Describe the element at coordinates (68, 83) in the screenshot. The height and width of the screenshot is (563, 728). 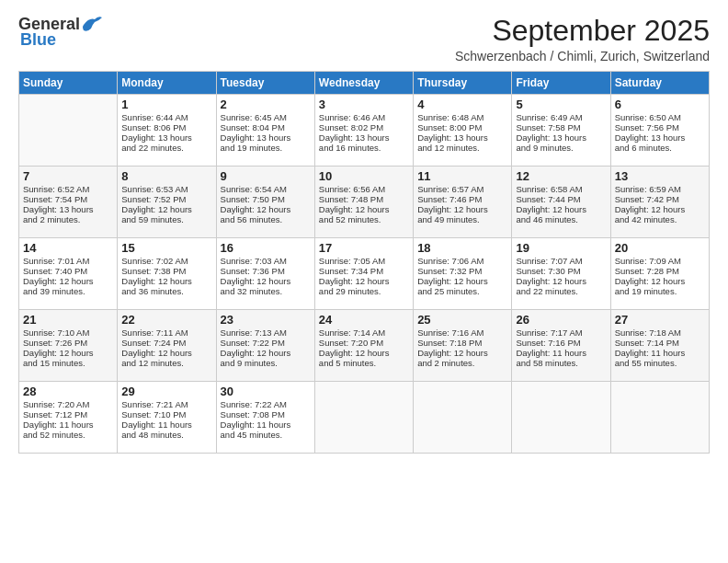
I see `calendar-day-header: Sunday` at that location.